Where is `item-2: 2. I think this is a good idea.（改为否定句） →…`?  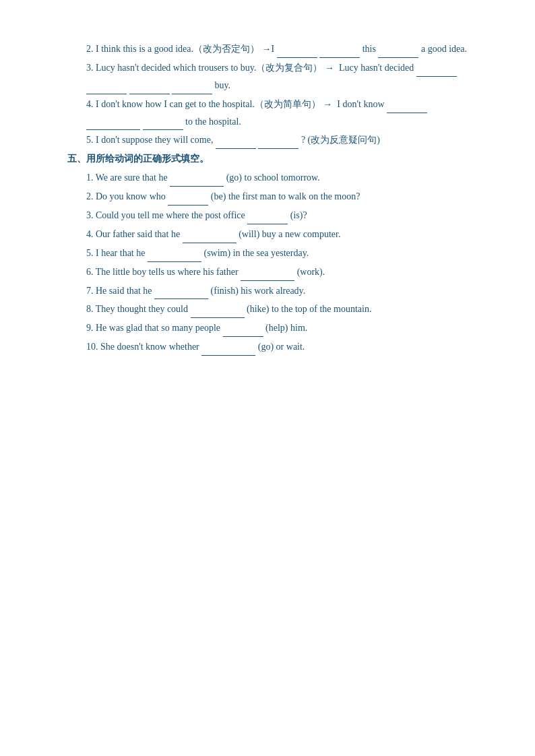
item-2: 2. I think this is a good idea.（改为否定句） →… is located at coordinates (274, 49).